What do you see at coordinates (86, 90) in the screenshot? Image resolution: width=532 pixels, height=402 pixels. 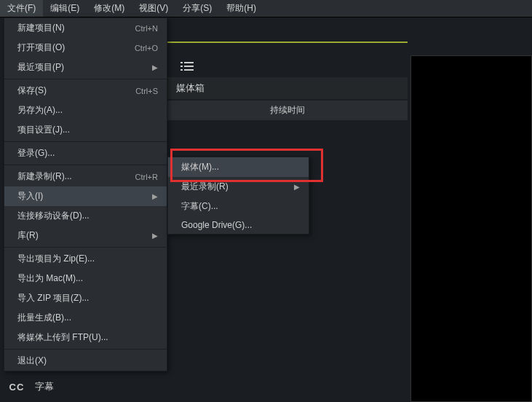 I see `save: 保存(S)Ctrl+S` at bounding box center [86, 90].